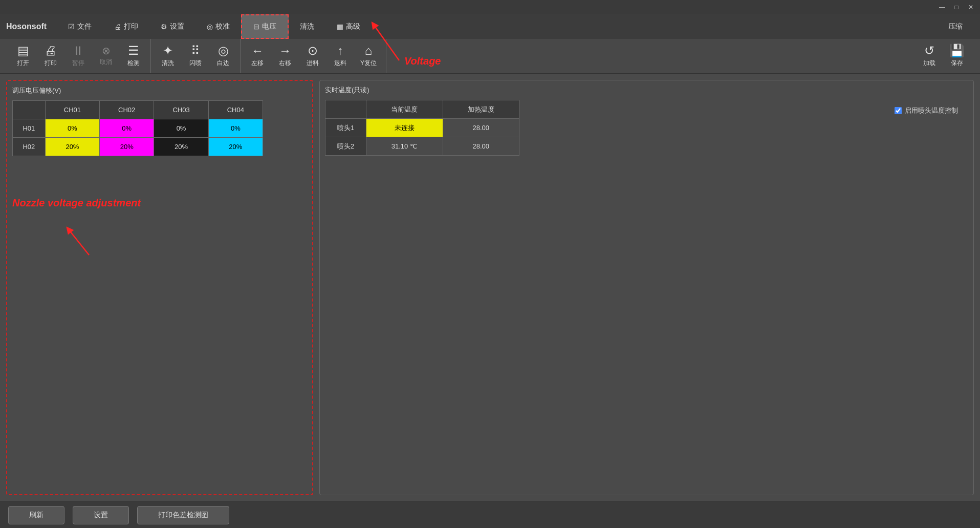 The image size is (980, 528). Describe the element at coordinates (423, 146) in the screenshot. I see `table-row: 喷头2 31.10 ℃ 28.00` at that location.